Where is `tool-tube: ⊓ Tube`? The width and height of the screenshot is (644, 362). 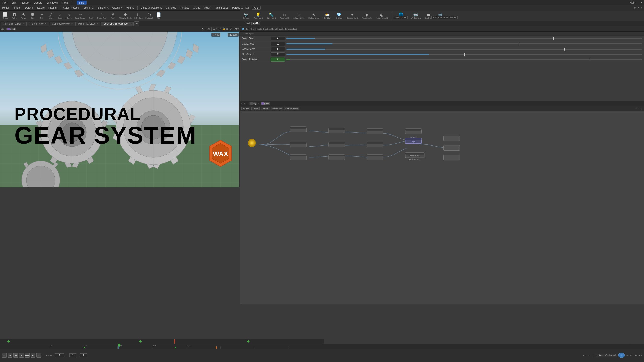 tool-tube: ⊓ Tube is located at coordinates (14, 16).